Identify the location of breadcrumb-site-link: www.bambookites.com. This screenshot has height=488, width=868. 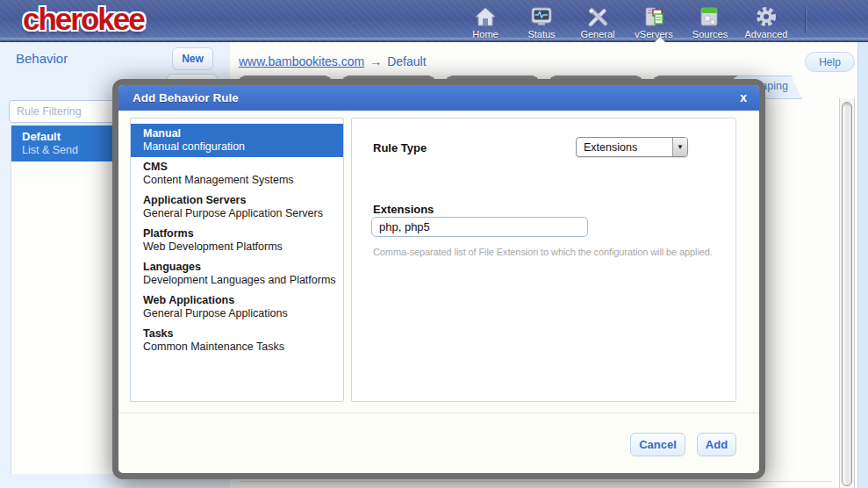
(302, 61).